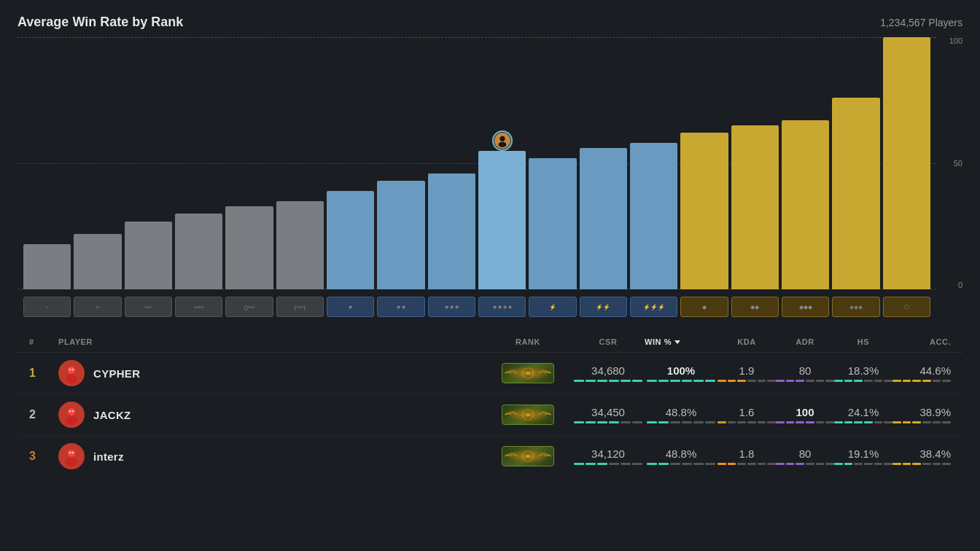 The height and width of the screenshot is (551, 980). I want to click on win-3: 48.8%, so click(681, 456).